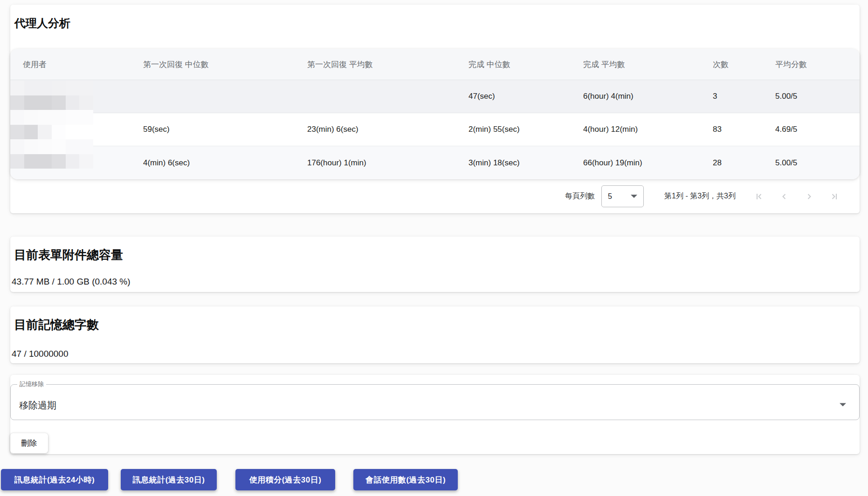 This screenshot has width=868, height=496. I want to click on pagination-range-label: 第1列 - 第3列，共3列, so click(700, 197).